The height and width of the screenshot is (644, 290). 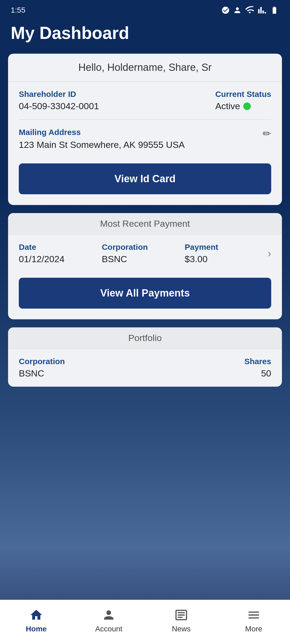 I want to click on header: My Dashboard, so click(x=145, y=36).